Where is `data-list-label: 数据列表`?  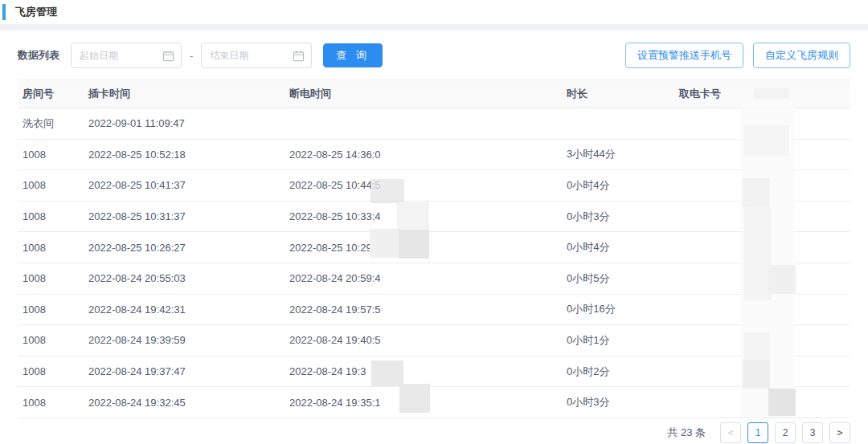
data-list-label: 数据列表 is located at coordinates (39, 55).